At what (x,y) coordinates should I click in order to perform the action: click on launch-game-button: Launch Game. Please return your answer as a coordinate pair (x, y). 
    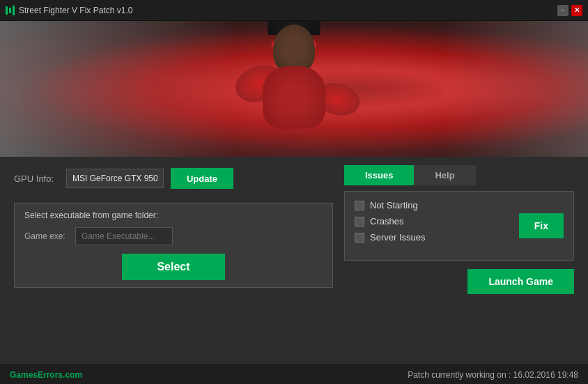
    Looking at the image, I should click on (521, 282).